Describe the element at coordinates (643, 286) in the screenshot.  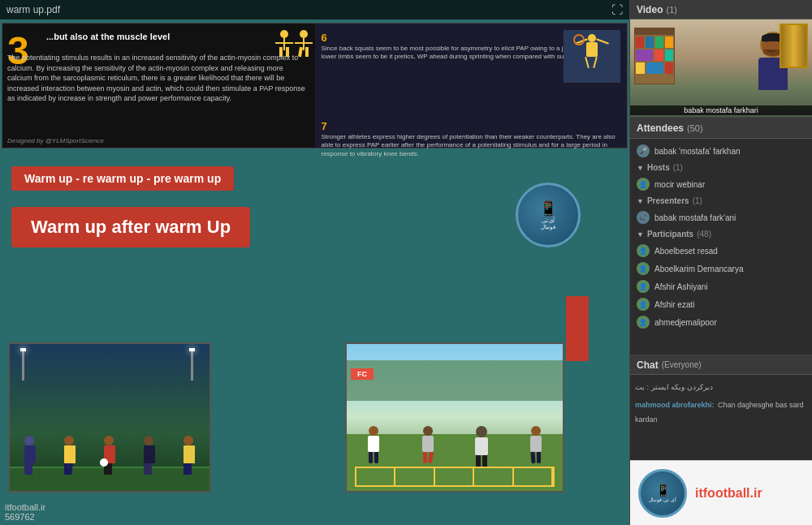
I see `participant-icon-2: 👤` at that location.